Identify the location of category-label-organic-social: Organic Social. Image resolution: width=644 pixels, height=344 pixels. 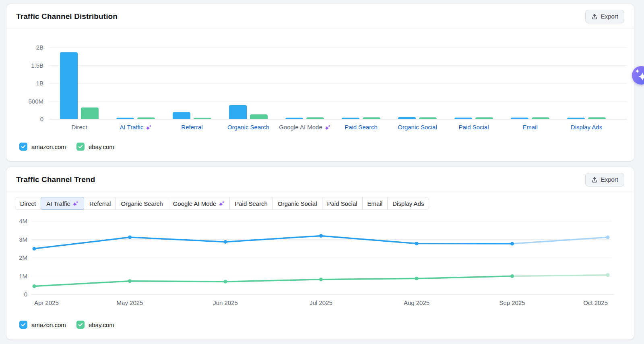
(417, 127).